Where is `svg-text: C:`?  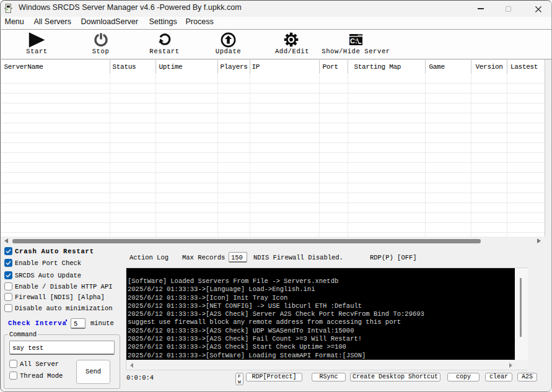 svg-text: C: is located at coordinates (354, 41).